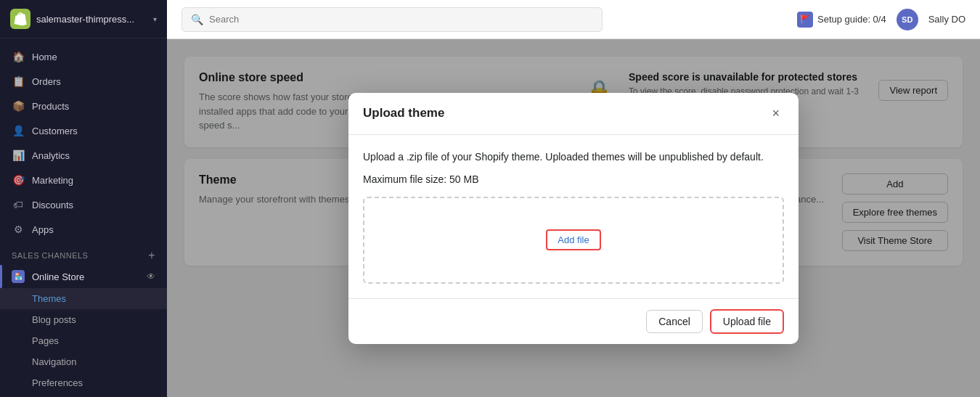  What do you see at coordinates (18, 229) in the screenshot?
I see `apps-icon: ⚙` at bounding box center [18, 229].